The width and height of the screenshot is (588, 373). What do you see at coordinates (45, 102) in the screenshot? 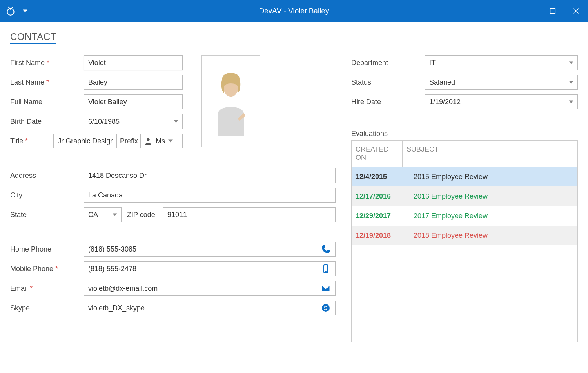
I see `label-full-name: Full Name` at bounding box center [45, 102].